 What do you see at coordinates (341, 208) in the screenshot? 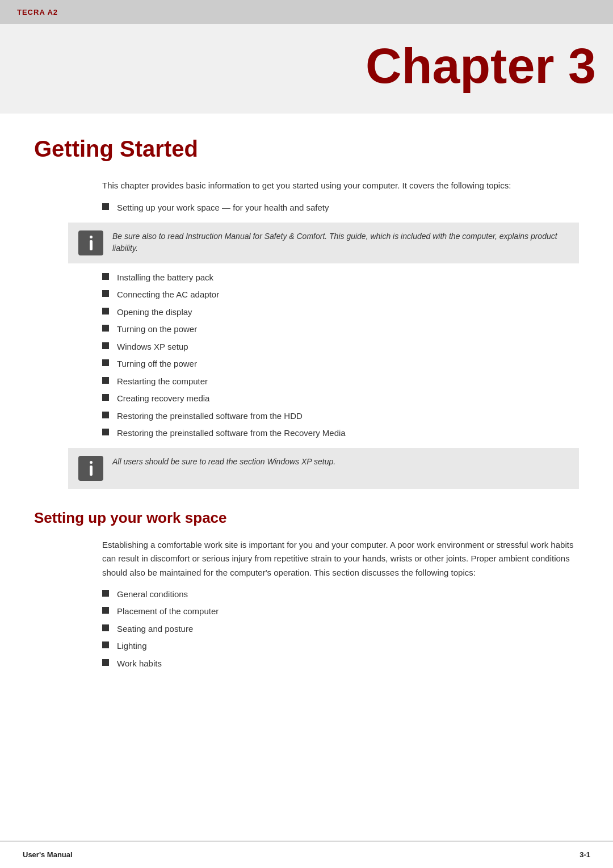
I see `list-item: Setting up your work space — for your he…` at bounding box center [341, 208].